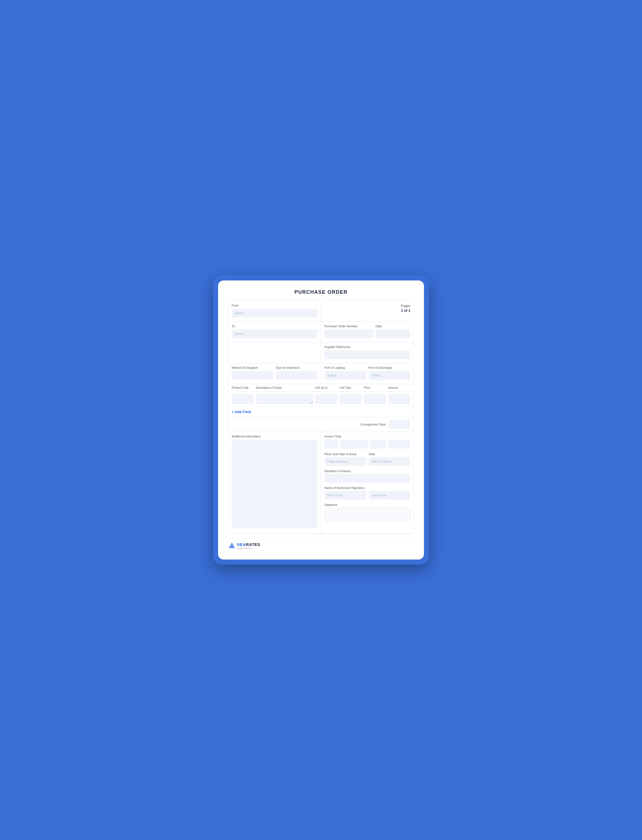 This screenshot has width=642, height=840. I want to click on to-po-section: To Purchase Order Number Date, so click(321, 332).